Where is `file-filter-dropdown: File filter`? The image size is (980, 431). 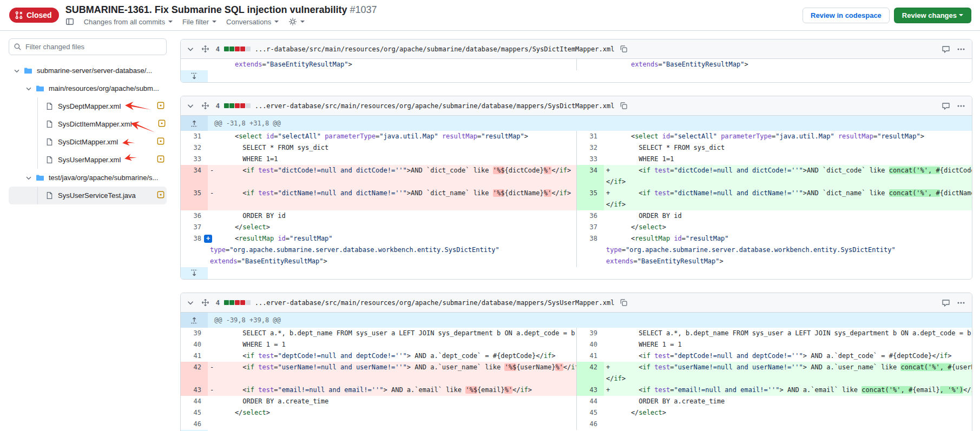 file-filter-dropdown: File filter is located at coordinates (199, 22).